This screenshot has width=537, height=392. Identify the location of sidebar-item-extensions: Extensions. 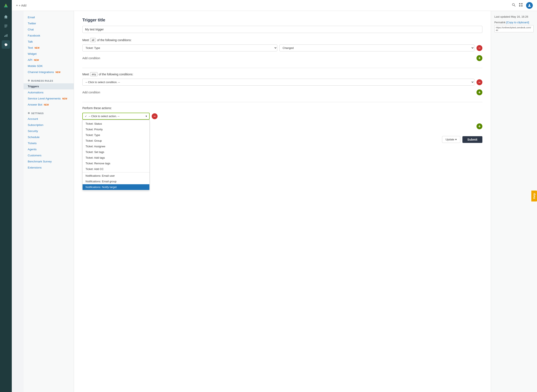
(48, 168).